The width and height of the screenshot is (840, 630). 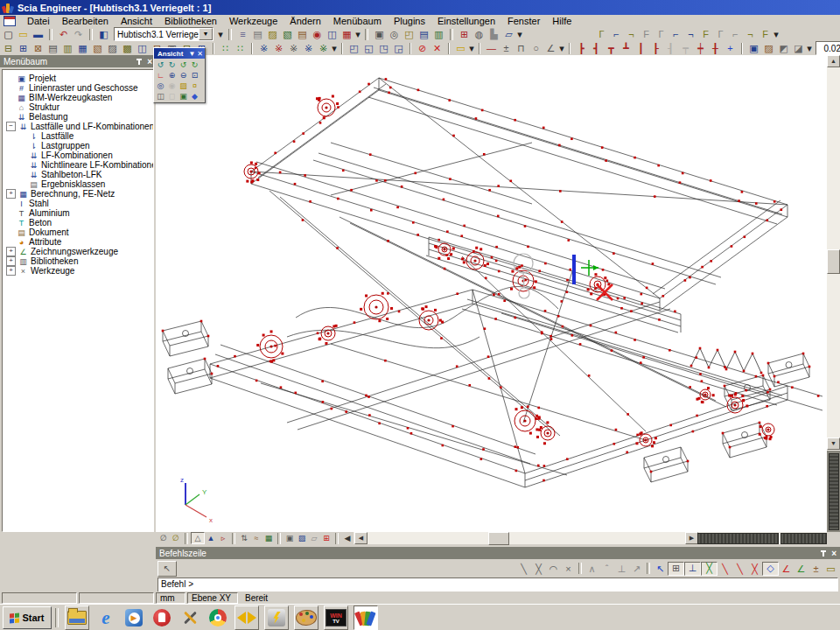 What do you see at coordinates (833, 262) in the screenshot?
I see `vscroll-thumb` at bounding box center [833, 262].